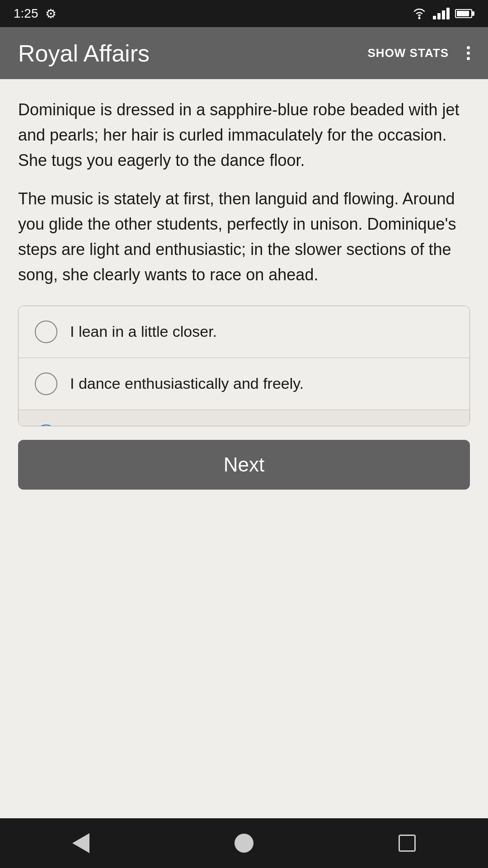  What do you see at coordinates (244, 53) in the screenshot?
I see `app-bar: Royal Affairs SHOW STATS` at bounding box center [244, 53].